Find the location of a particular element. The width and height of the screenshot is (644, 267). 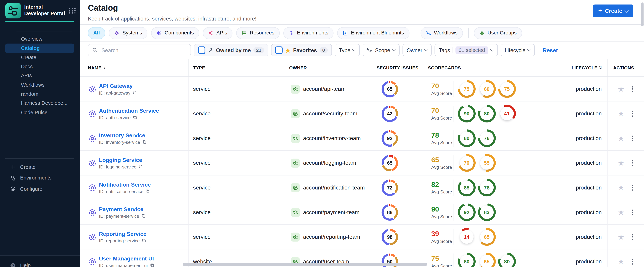

favorites-checkbox is located at coordinates (279, 50).